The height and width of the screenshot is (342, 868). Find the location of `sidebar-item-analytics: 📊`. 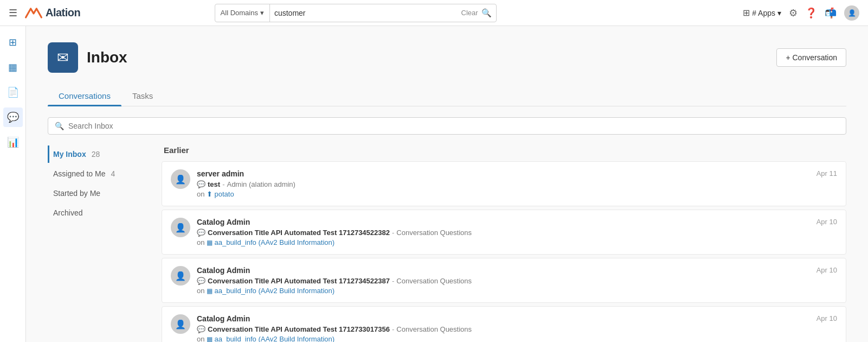

sidebar-item-analytics: 📊 is located at coordinates (13, 142).